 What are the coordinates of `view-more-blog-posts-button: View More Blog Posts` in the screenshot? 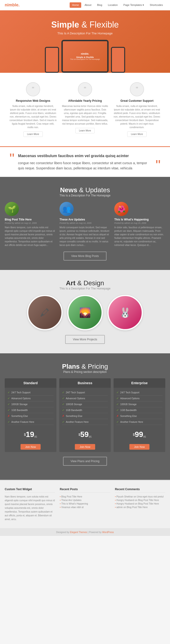 It's located at (85, 256).